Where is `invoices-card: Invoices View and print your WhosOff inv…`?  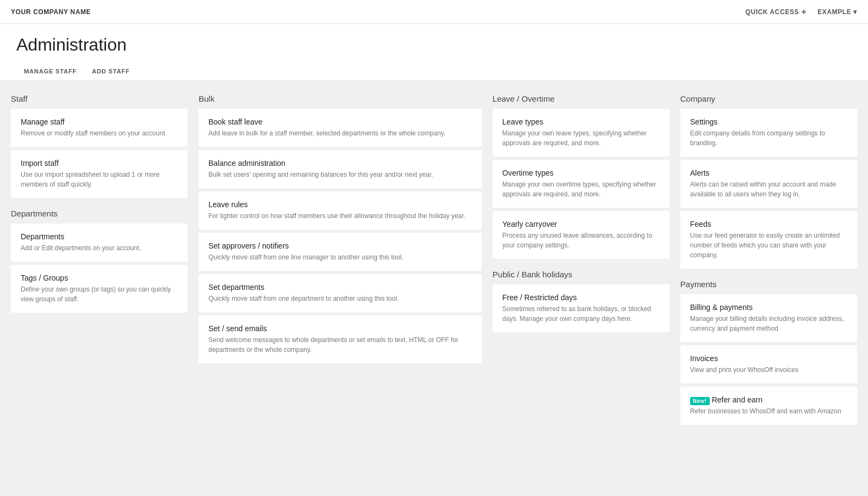
invoices-card: Invoices View and print your WhosOff inv… is located at coordinates (769, 364).